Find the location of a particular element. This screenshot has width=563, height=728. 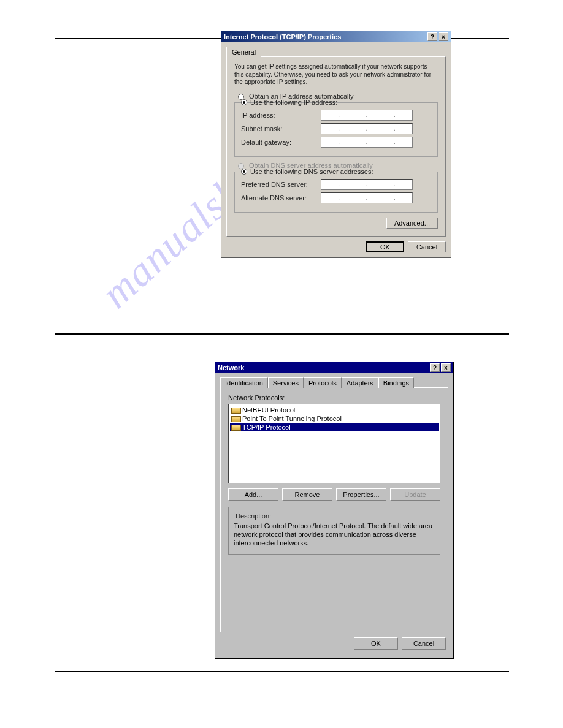

default-gateway-row: Default gateway: . . . is located at coordinates (336, 142).